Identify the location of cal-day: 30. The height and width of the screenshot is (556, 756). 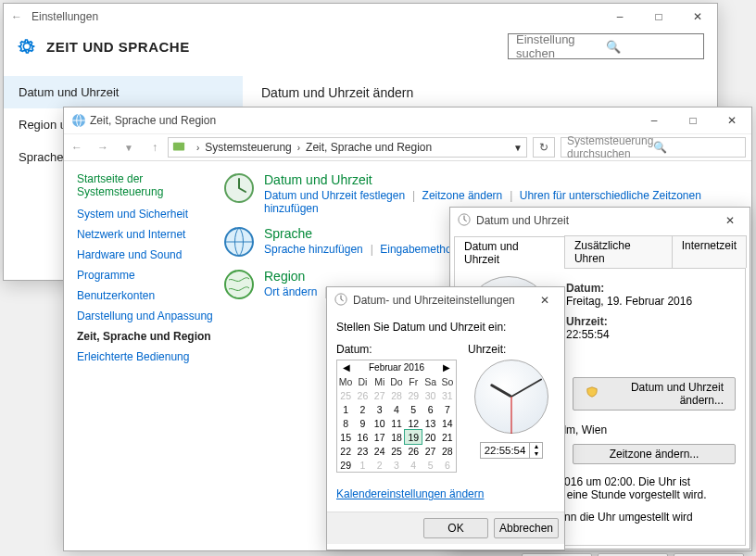
(430, 395).